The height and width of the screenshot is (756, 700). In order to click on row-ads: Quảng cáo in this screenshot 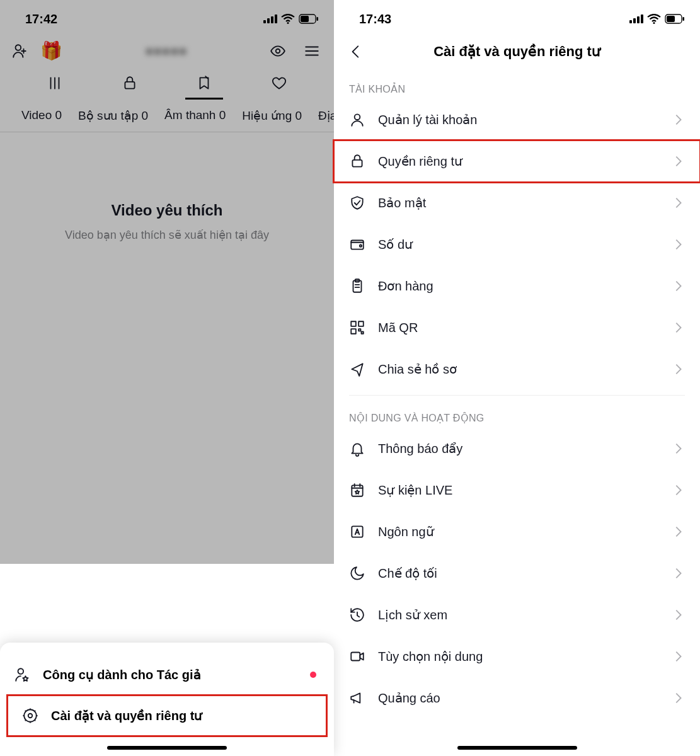, I will do `click(517, 698)`.